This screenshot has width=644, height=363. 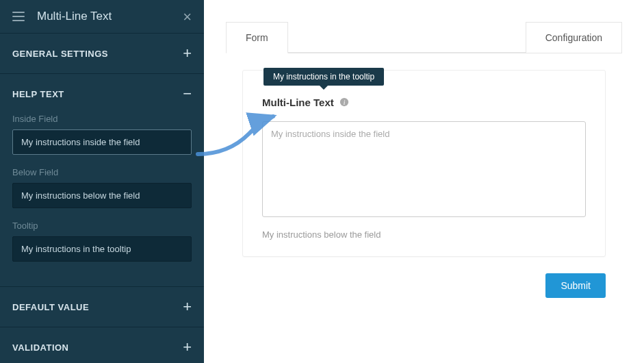 What do you see at coordinates (574, 37) in the screenshot?
I see `tab-configuration: Configuration` at bounding box center [574, 37].